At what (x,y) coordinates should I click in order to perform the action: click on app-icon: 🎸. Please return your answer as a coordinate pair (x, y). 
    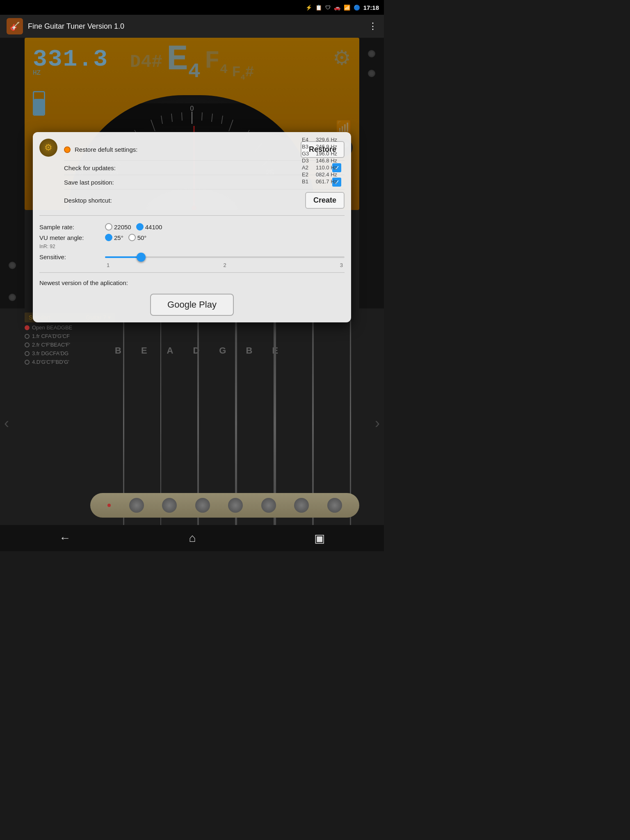
    Looking at the image, I should click on (15, 26).